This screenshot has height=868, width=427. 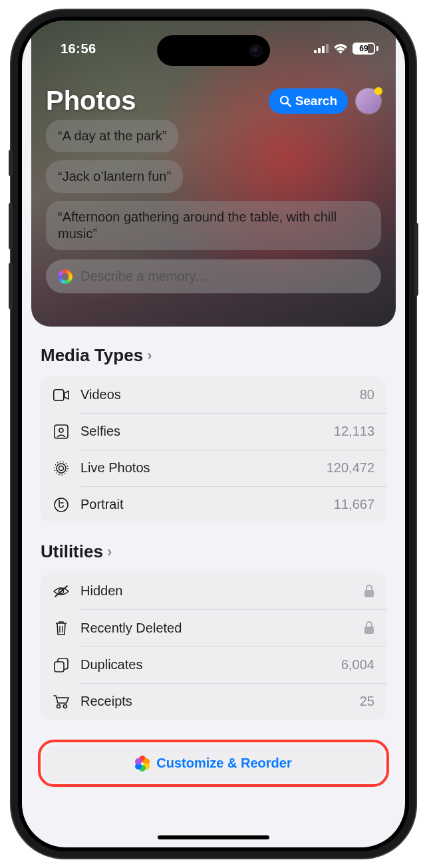 What do you see at coordinates (61, 702) in the screenshot?
I see `receipts-icon` at bounding box center [61, 702].